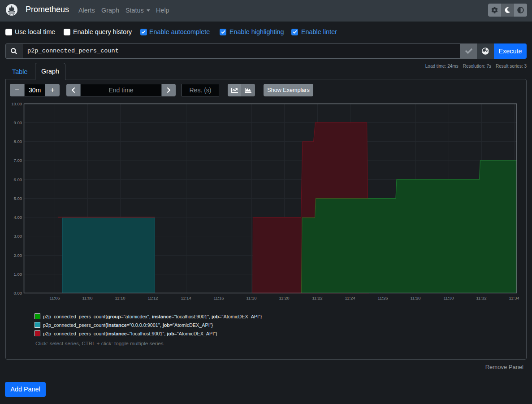  Describe the element at coordinates (186, 298) in the screenshot. I see `svg-text: 11:14` at that location.